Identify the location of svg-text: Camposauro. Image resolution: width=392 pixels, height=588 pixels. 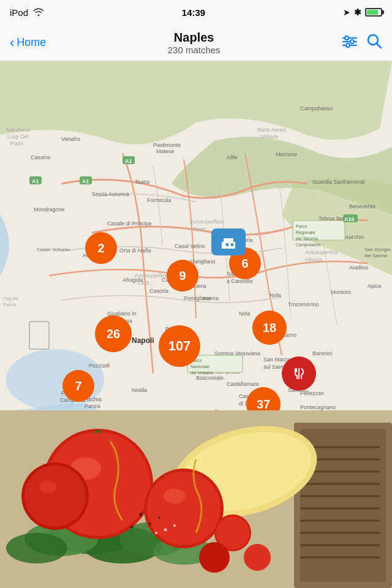
(308, 245).